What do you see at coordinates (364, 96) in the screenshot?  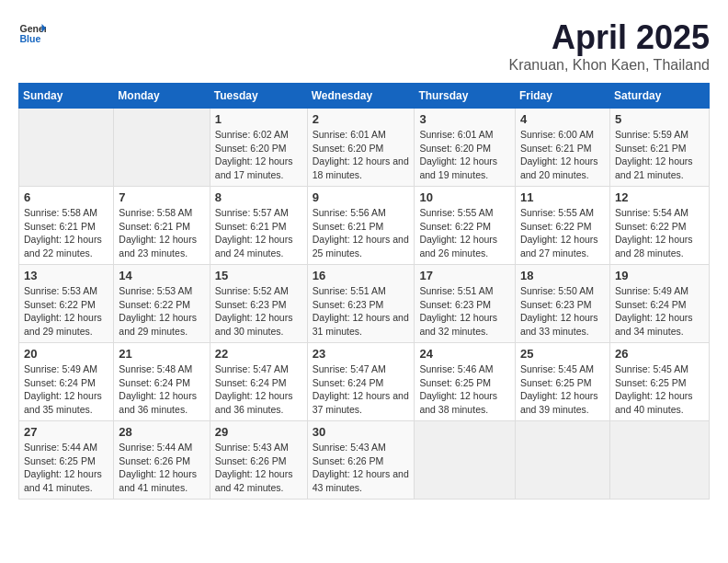 I see `calendar-header: Sunday Monday Tuesday Wednesday Thursday…` at bounding box center [364, 96].